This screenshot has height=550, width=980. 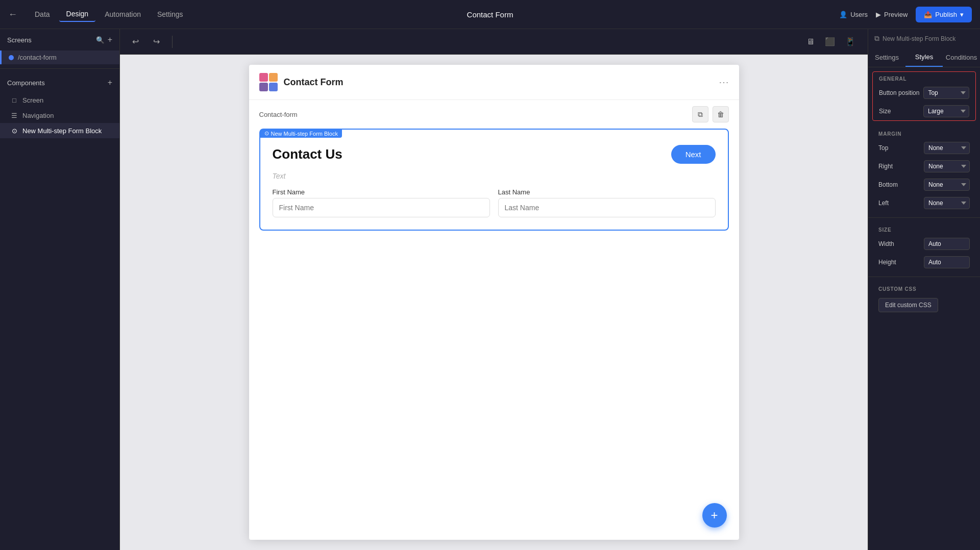 I want to click on margin-section-label: MARGIN, so click(x=924, y=133).